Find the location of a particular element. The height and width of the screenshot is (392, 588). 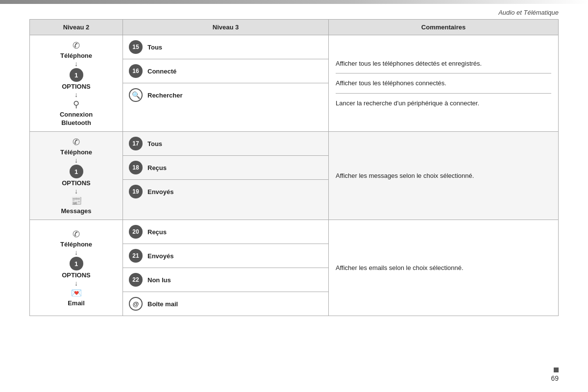

search-badge: 🔍 is located at coordinates (136, 95).